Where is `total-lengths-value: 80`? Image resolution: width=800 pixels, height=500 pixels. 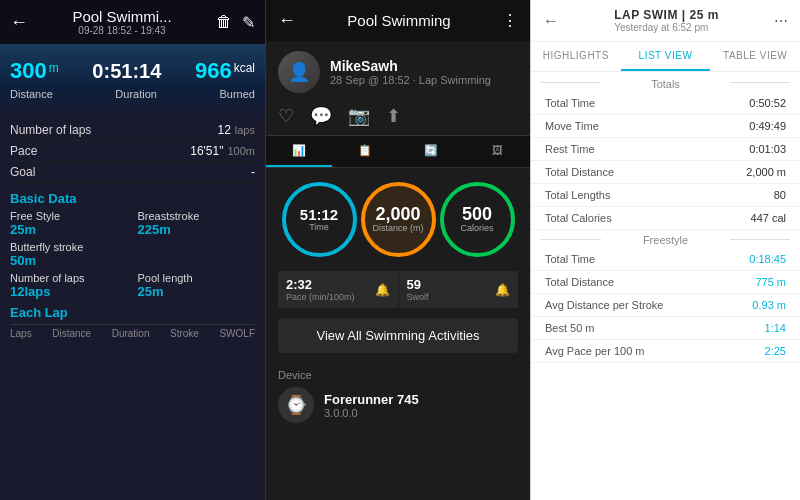 total-lengths-value: 80 is located at coordinates (780, 195).